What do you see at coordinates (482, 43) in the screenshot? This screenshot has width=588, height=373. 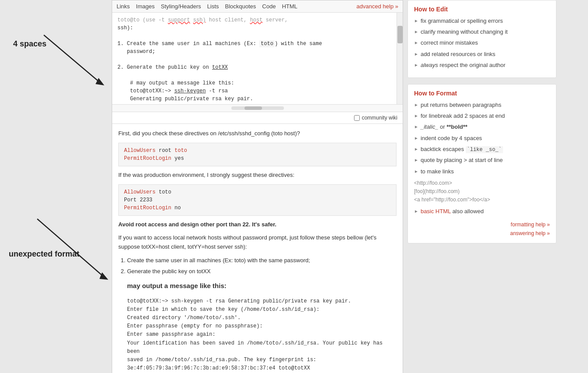 I see `edit-item-3: ► correct minor mistakes` at bounding box center [482, 43].